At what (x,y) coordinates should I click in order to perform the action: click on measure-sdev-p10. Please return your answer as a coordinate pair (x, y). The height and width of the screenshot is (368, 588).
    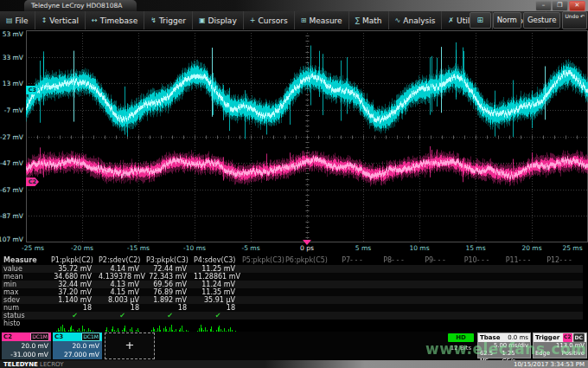
    Looking at the image, I should click on (480, 300).